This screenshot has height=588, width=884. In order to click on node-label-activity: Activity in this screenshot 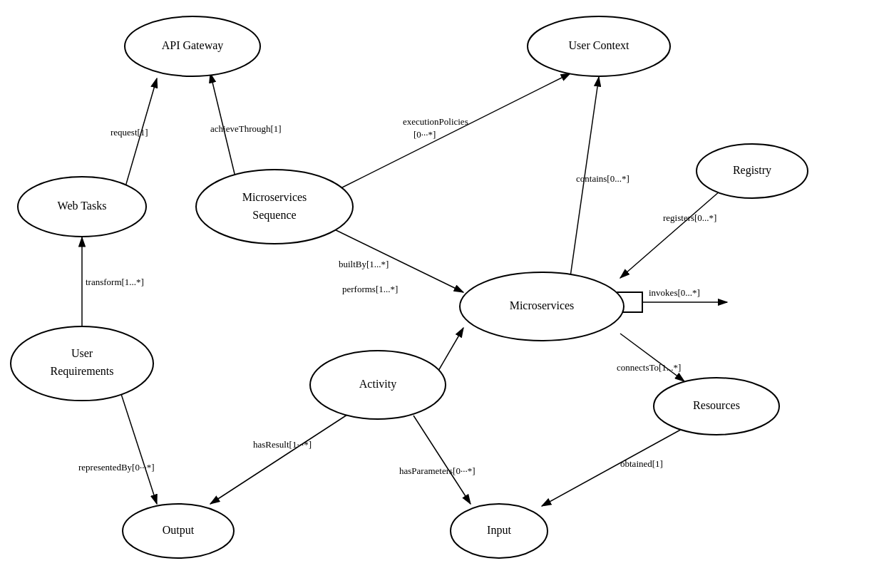, I will do `click(378, 384)`.